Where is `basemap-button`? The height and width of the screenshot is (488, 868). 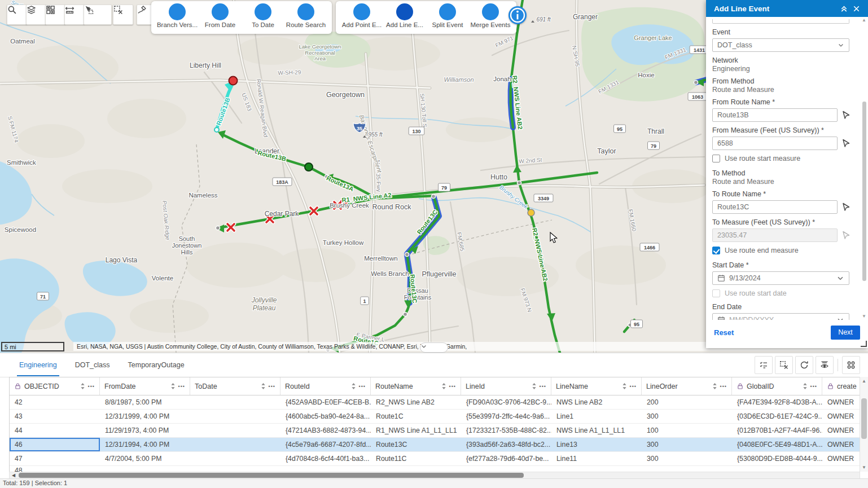
basemap-button is located at coordinates (55, 15).